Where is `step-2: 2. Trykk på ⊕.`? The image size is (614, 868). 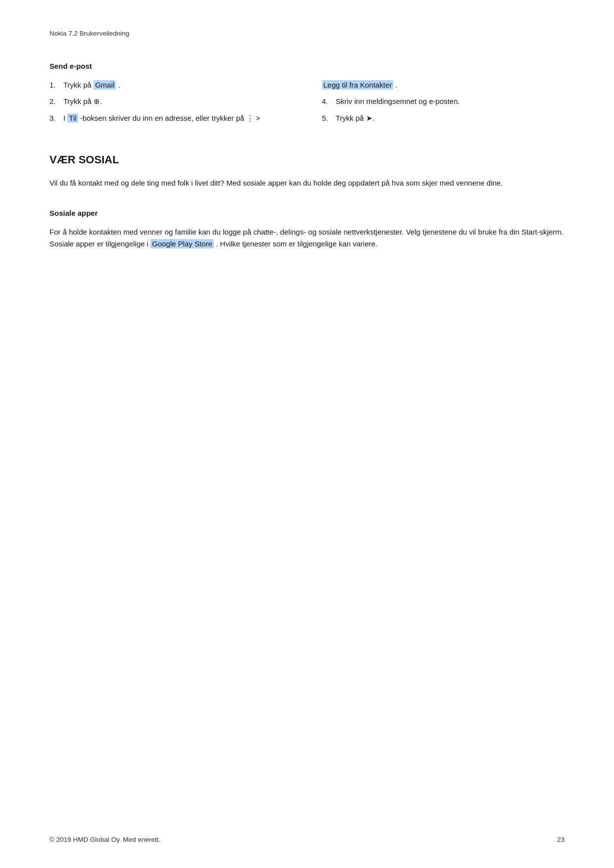 step-2: 2. Trykk på ⊕. is located at coordinates (171, 101).